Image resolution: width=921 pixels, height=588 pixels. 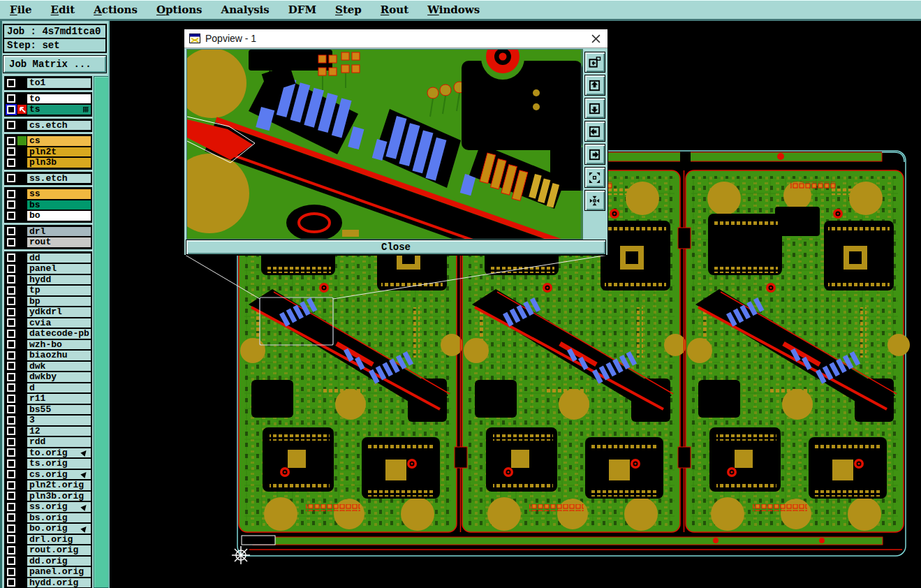 What do you see at coordinates (48, 334) in the screenshot?
I see `layer-row-datecode-pb: datecode-pb` at bounding box center [48, 334].